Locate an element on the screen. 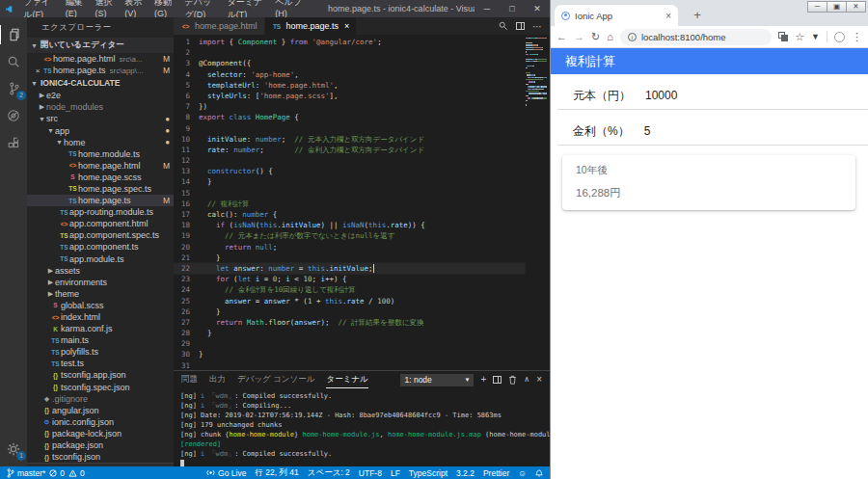  terminal-output: [ng] i 「wdm」: Compiled successfully.[ng]… is located at coordinates (362, 428).